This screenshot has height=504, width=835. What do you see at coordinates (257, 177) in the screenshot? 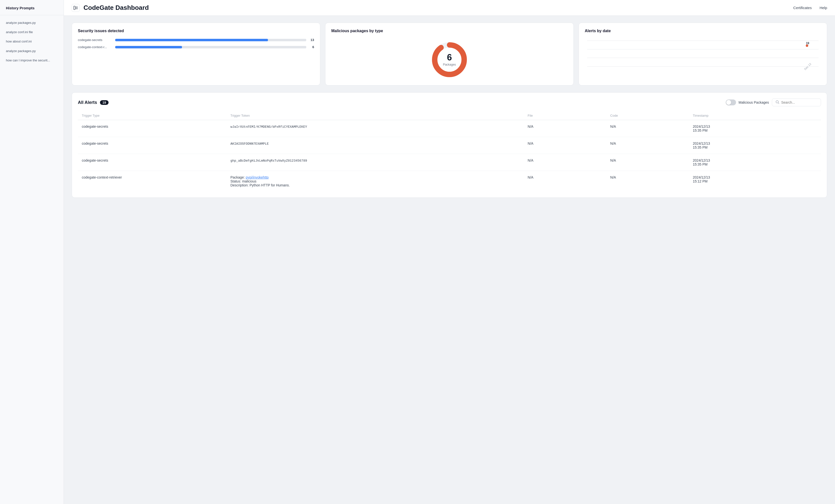
I see `package-link: pypi/invokehttp` at bounding box center [257, 177].